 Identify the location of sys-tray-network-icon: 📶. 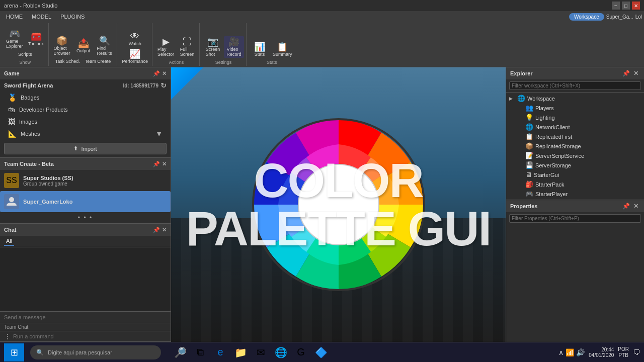
(570, 352).